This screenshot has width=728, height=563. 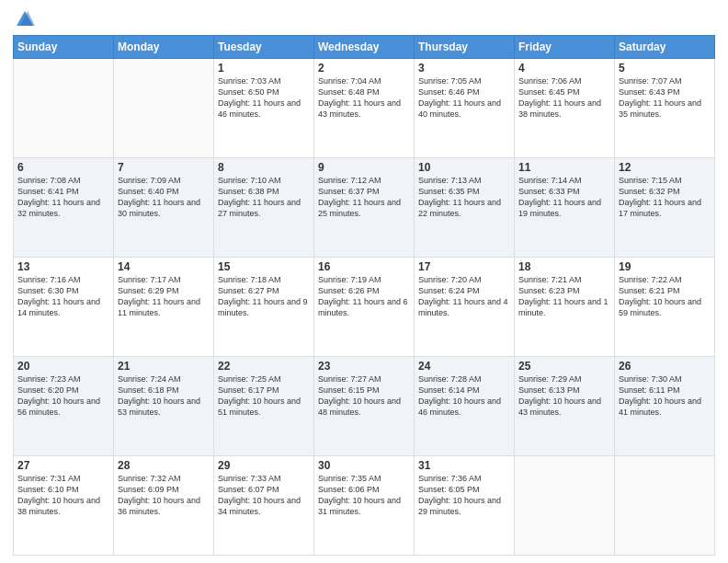 What do you see at coordinates (164, 465) in the screenshot?
I see `day-number: 28` at bounding box center [164, 465].